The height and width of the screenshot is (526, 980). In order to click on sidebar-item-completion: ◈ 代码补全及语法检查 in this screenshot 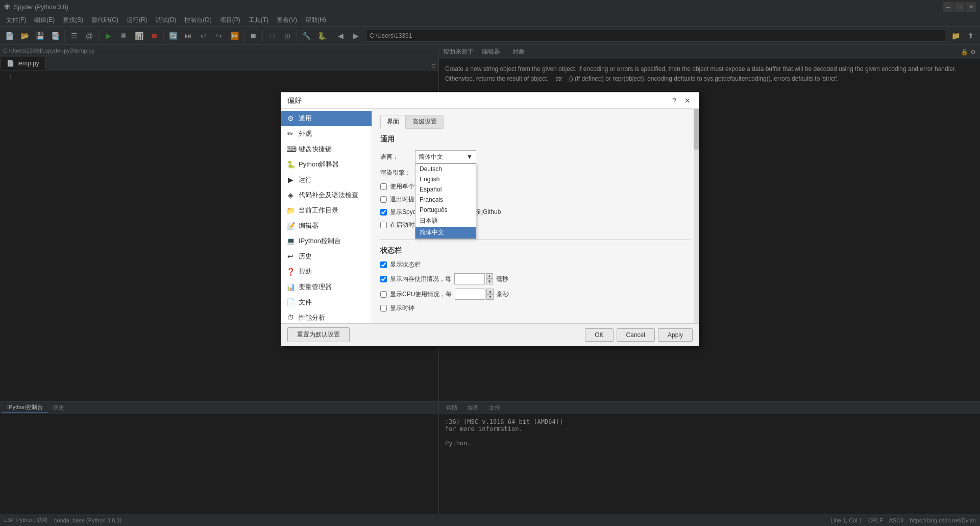, I will do `click(327, 195)`.